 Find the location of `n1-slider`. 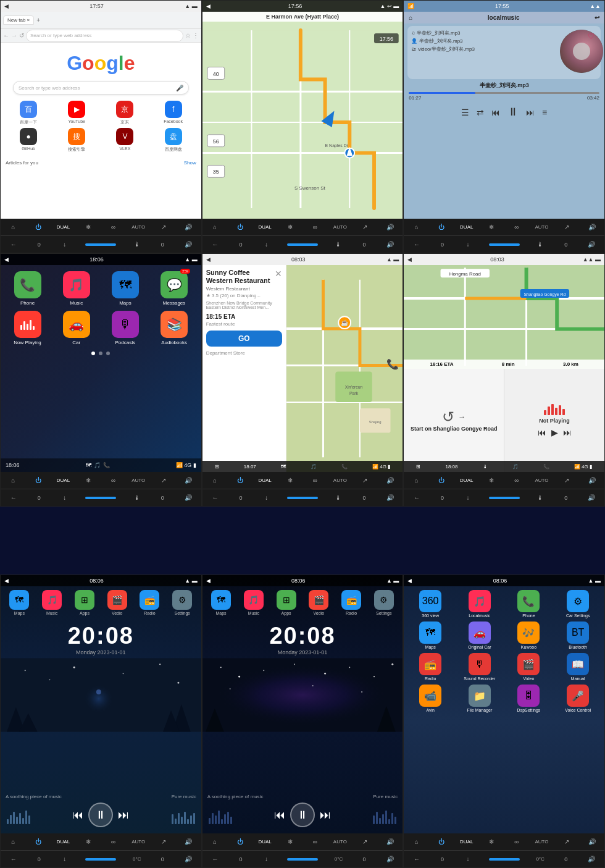

n1-slider is located at coordinates (302, 245).